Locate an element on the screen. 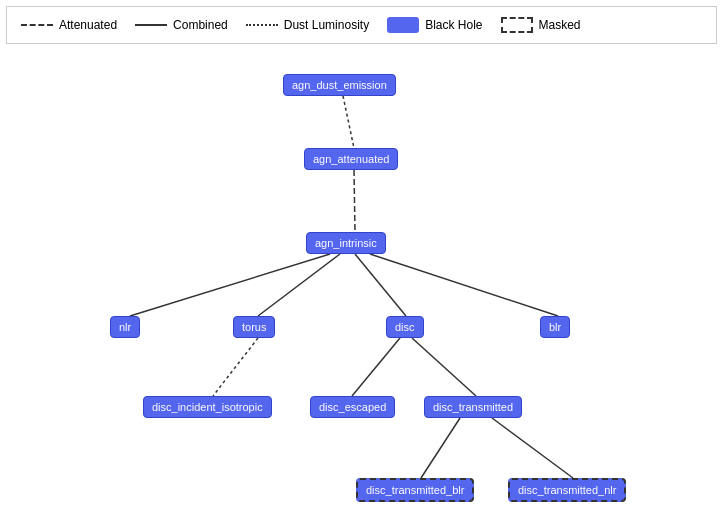 The width and height of the screenshot is (723, 521). legend-label-attenuated: Attenuated is located at coordinates (88, 25).